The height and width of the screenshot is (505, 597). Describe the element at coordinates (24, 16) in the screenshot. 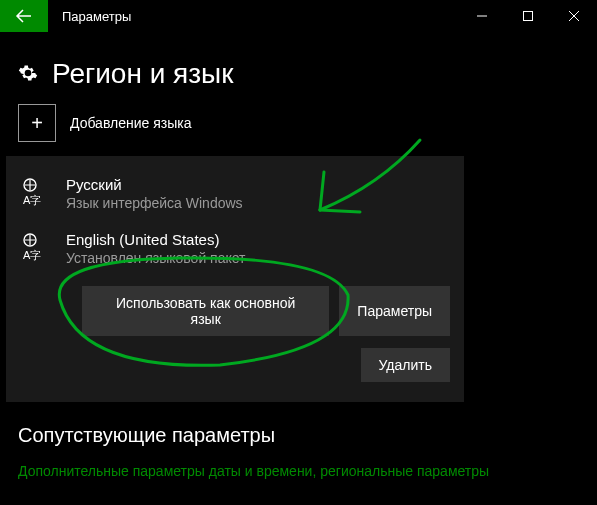

I see `back-button` at that location.